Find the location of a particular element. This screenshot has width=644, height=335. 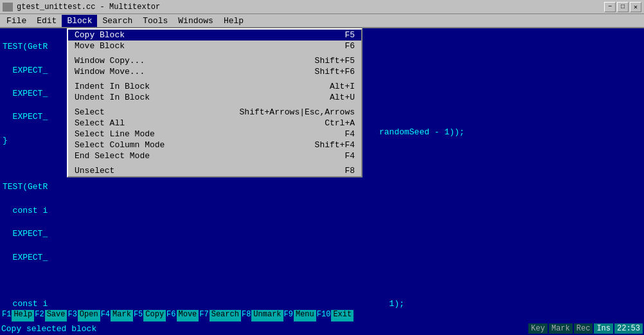

status-right: Key Mark Rec Ins 22:53 is located at coordinates (586, 329).